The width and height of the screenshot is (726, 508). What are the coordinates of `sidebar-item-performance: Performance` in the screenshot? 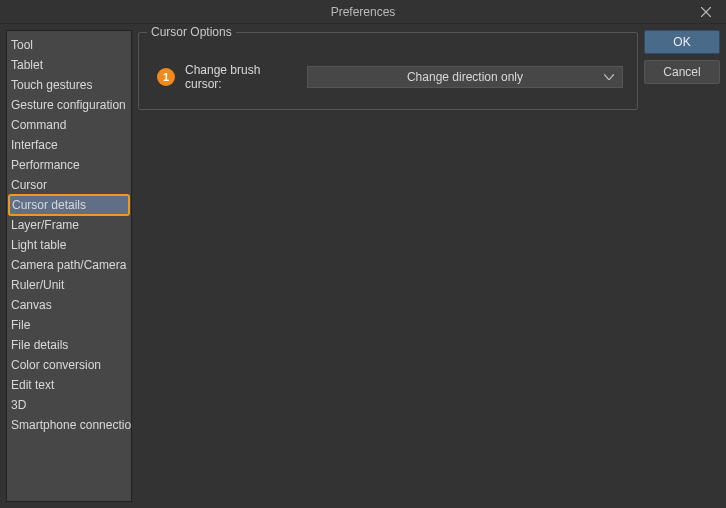 It's located at (69, 165).